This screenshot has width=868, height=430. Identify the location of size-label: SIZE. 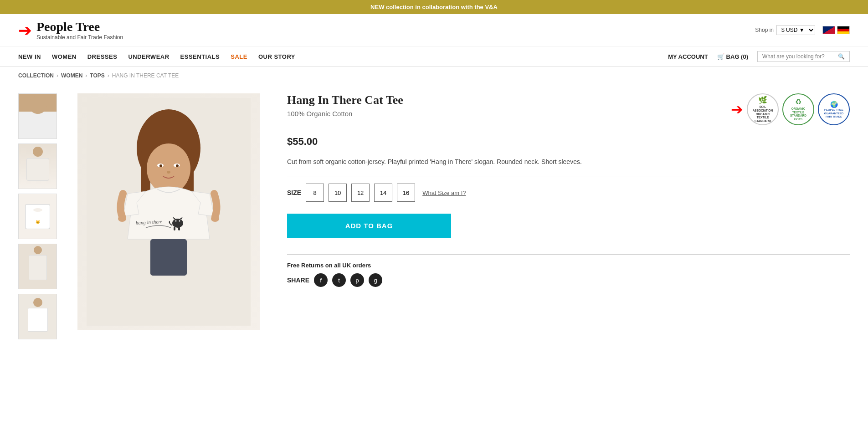
(294, 193).